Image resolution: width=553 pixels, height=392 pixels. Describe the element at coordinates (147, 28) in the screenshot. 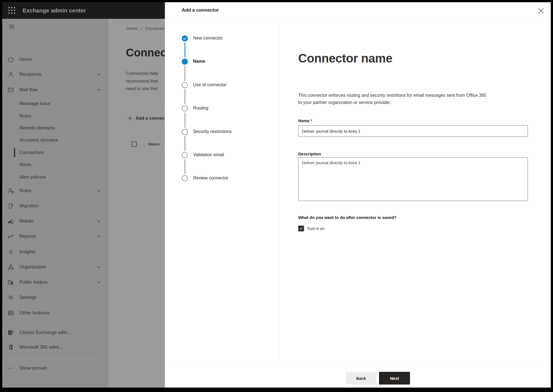

I see `breadcrumb: Home › Connectors` at that location.